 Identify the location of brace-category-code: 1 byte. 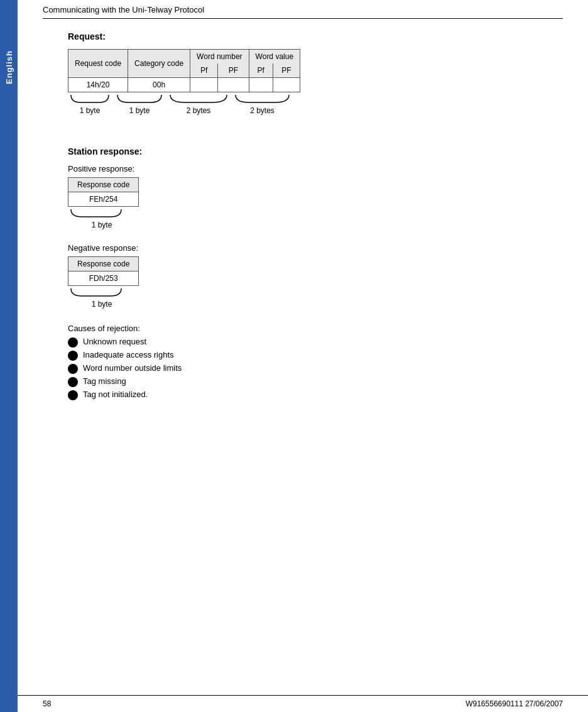
(139, 104).